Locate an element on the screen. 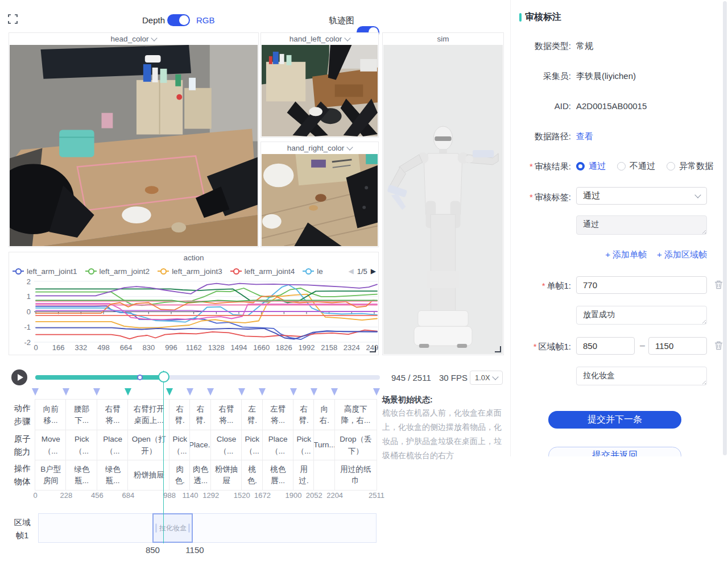 The height and width of the screenshot is (561, 728). review-result-option: 通过 is located at coordinates (591, 166).